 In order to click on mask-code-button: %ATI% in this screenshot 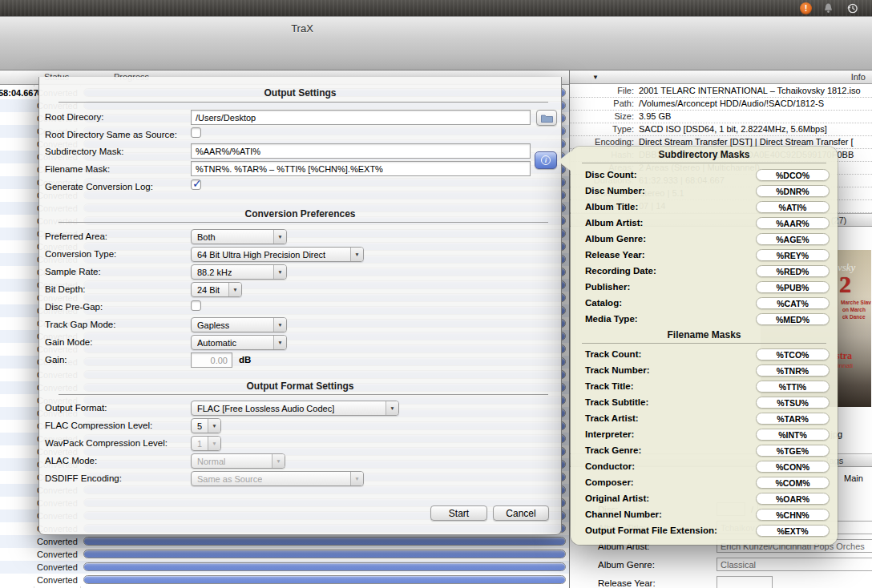, I will do `click(793, 207)`.